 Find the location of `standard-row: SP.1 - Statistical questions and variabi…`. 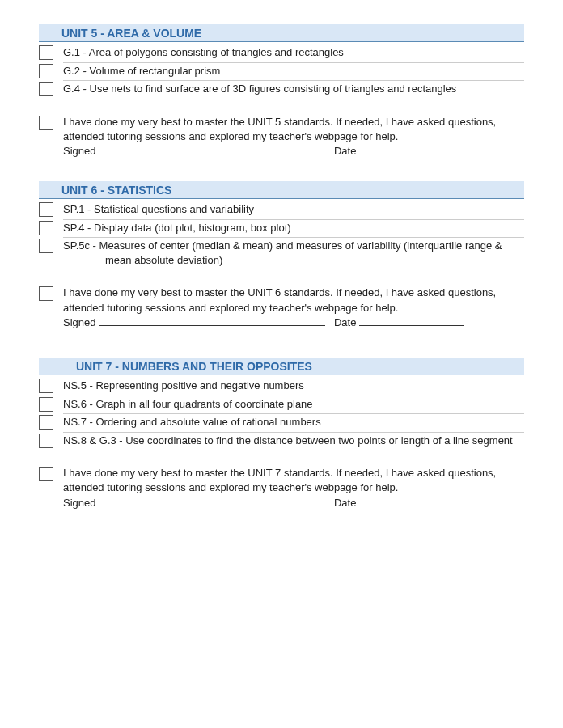

standard-row: SP.1 - Statistical questions and variabi… is located at coordinates (282, 210).